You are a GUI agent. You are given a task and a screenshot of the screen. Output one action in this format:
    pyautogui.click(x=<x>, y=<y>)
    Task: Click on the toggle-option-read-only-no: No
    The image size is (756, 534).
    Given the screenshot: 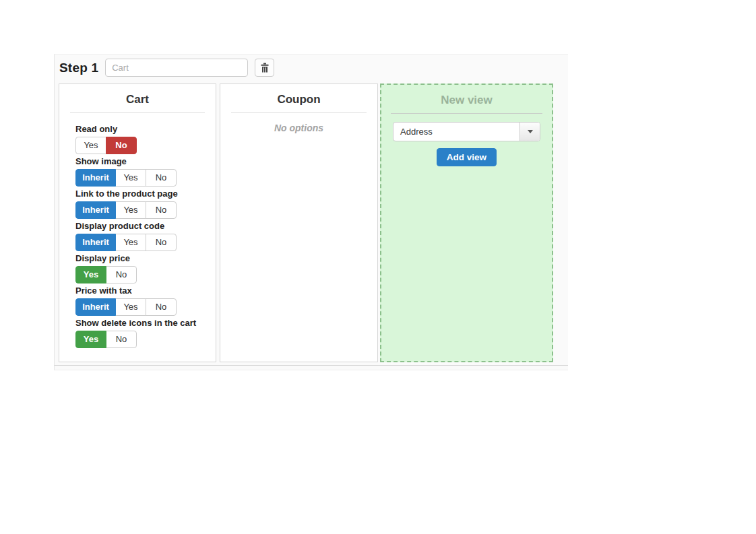 What is the action you would take?
    pyautogui.click(x=121, y=145)
    